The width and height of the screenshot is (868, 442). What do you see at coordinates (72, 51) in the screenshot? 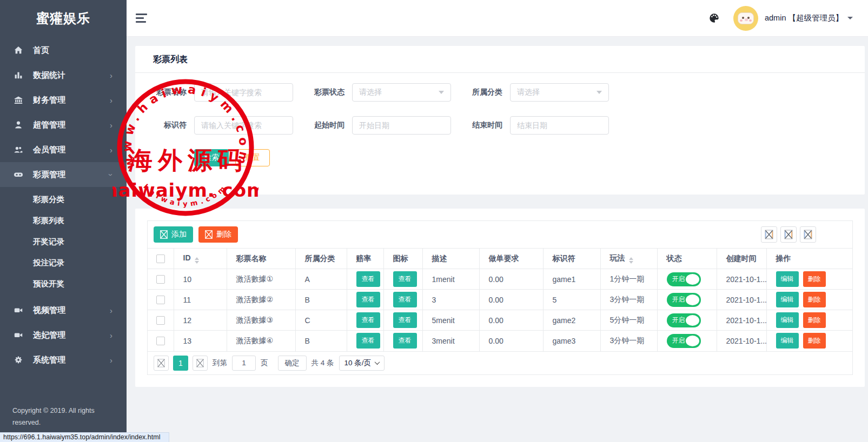
I see `sidebar-item-label: 首页` at bounding box center [72, 51].